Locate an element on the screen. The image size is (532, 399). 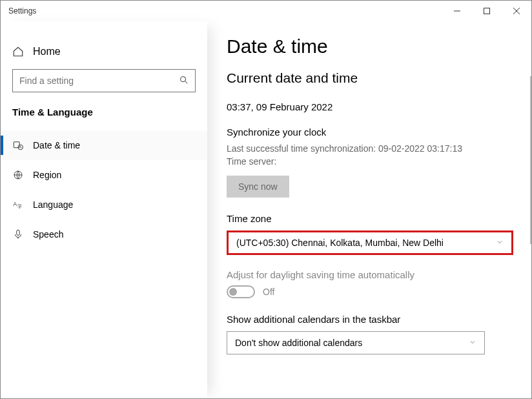
svg-text: 字 is located at coordinates (19, 207).